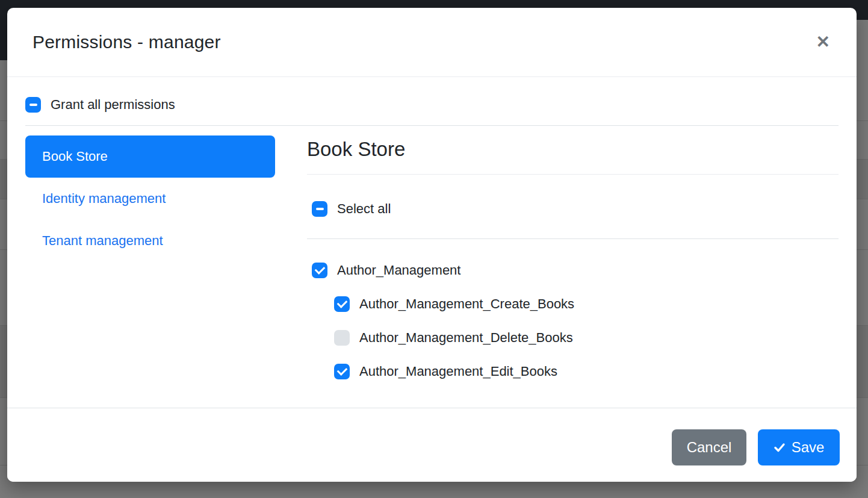 The width and height of the screenshot is (868, 498). Describe the element at coordinates (586, 338) in the screenshot. I see `permission-row: Author_Management_Delete_Books` at that location.